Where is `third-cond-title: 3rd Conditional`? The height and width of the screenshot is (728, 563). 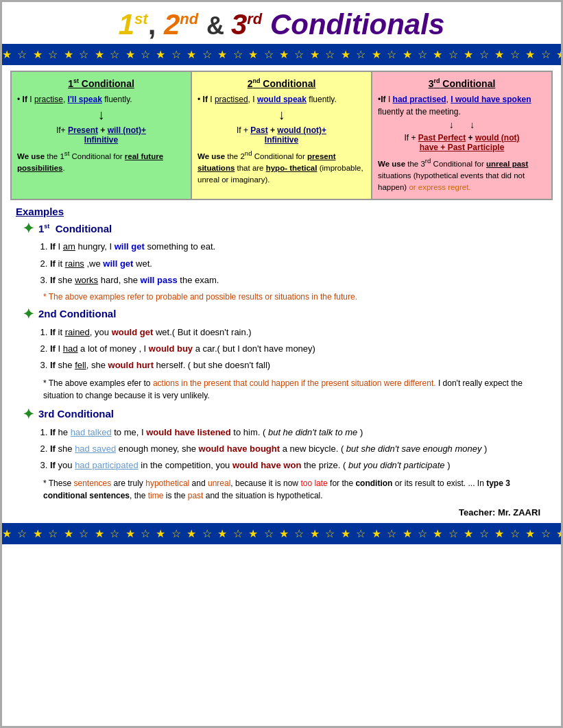
third-cond-title: 3rd Conditional is located at coordinates (462, 84).